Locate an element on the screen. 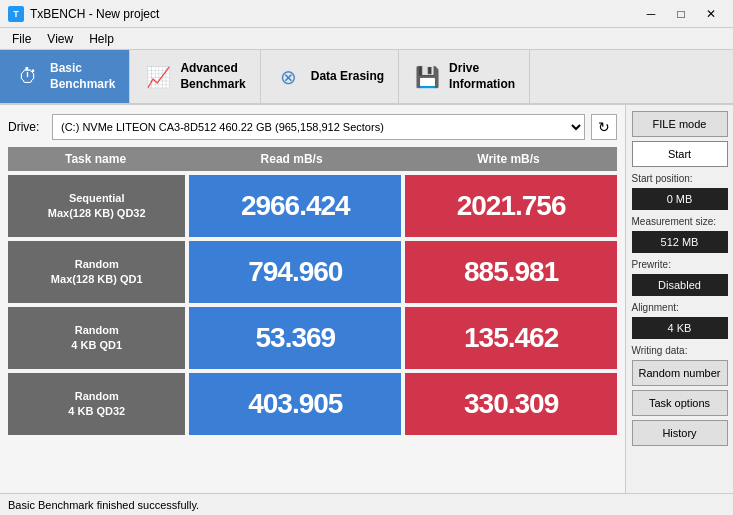  task-options-button: Task options is located at coordinates (680, 403).